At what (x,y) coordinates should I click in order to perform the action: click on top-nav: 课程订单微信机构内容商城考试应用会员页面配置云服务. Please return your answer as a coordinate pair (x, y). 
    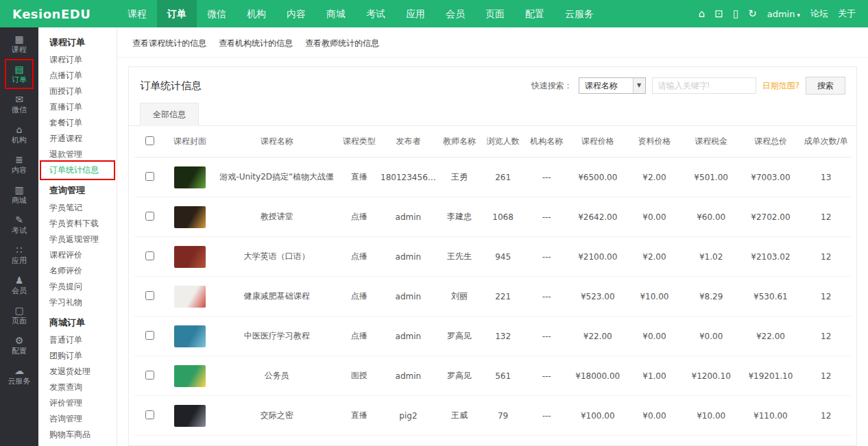
    Looking at the image, I should click on (361, 14).